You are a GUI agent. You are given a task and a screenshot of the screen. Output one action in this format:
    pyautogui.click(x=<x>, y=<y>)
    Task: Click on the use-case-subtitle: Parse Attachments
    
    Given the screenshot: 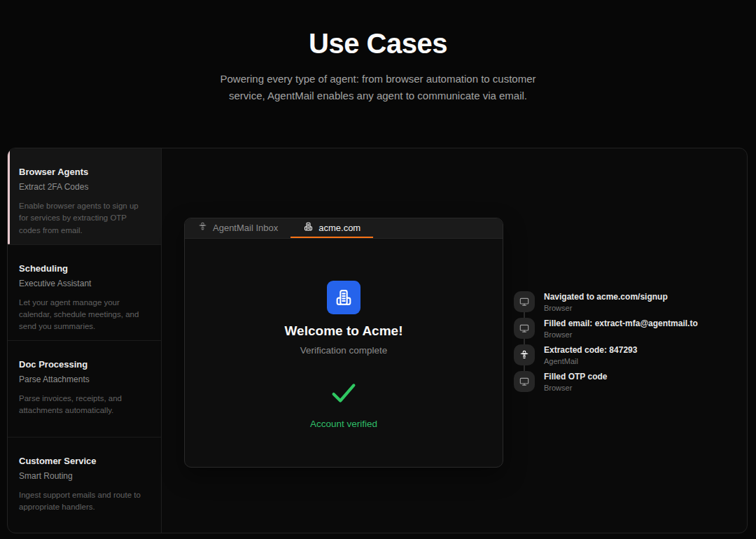 What is the action you would take?
    pyautogui.click(x=84, y=379)
    